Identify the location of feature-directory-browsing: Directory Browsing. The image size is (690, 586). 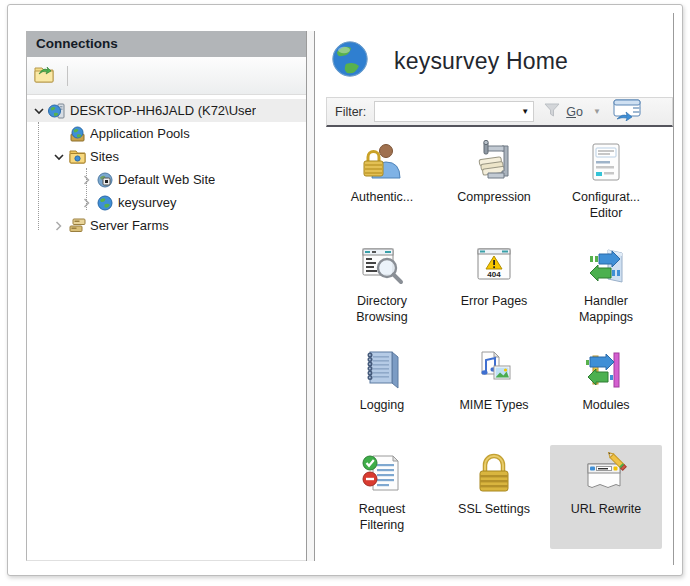
(382, 289).